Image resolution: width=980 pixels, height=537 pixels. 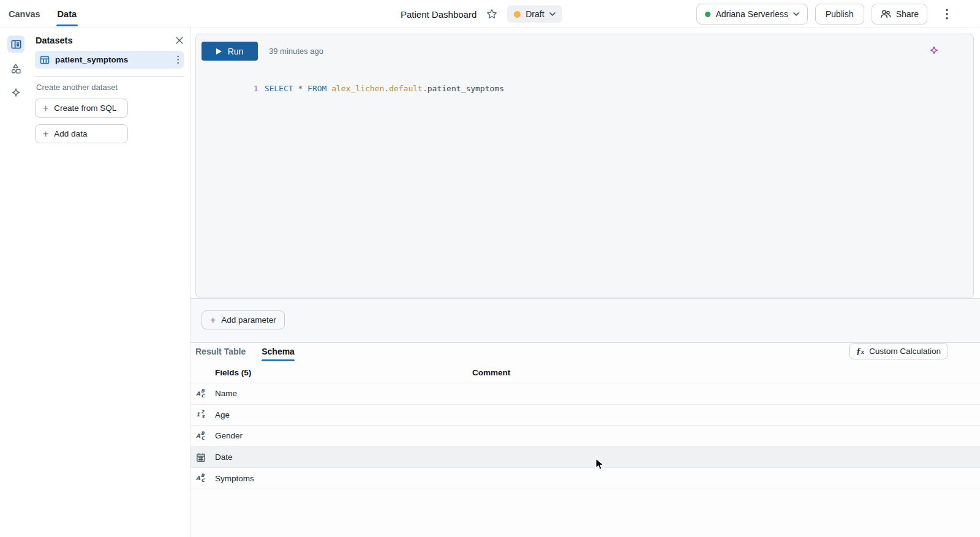 What do you see at coordinates (201, 457) in the screenshot?
I see `date-type-icon` at bounding box center [201, 457].